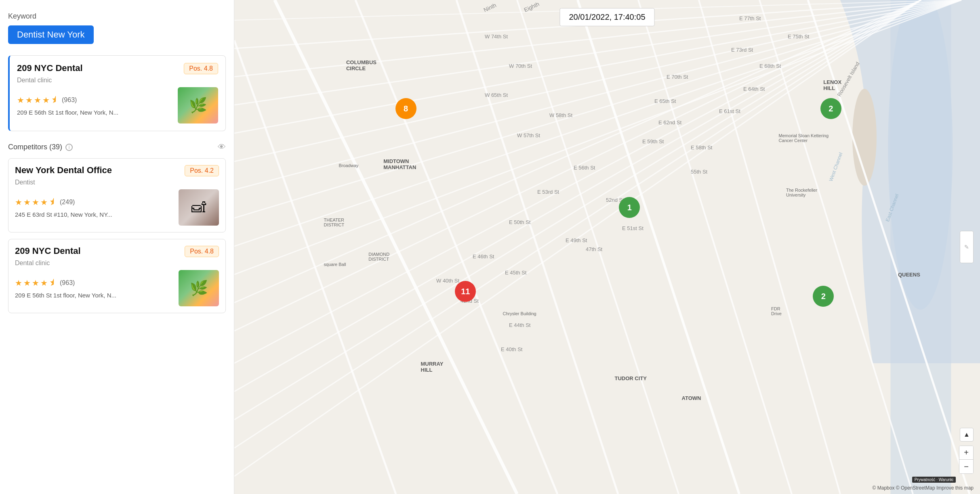 This screenshot has width=980, height=494. Describe the element at coordinates (770, 66) in the screenshot. I see `svg-text: E 68th St` at that location.